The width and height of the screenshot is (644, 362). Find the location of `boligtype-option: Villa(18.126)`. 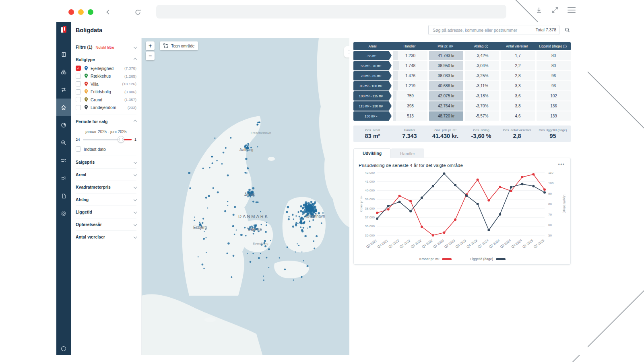

boligtype-option: Villa(18.126) is located at coordinates (106, 84).